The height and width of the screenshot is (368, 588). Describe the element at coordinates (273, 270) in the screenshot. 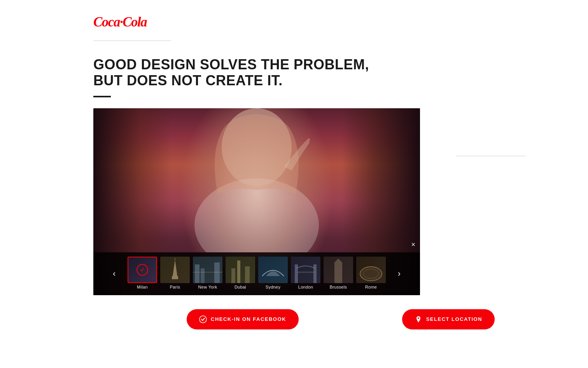

I see `sydney-thumb-art` at that location.